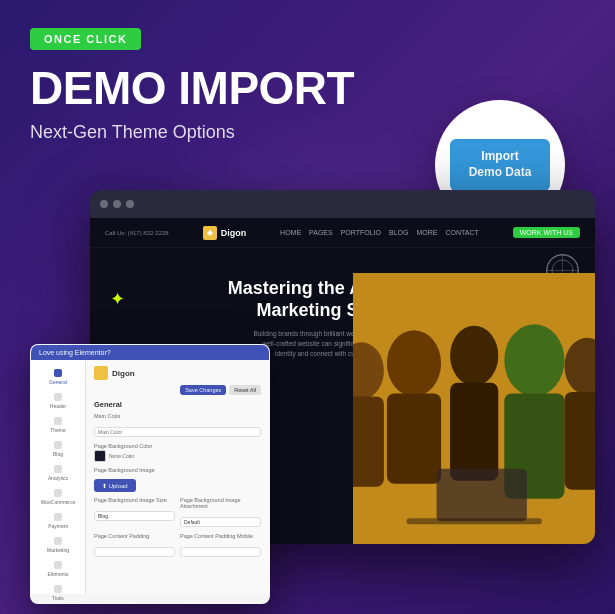 The image size is (615, 614). I want to click on content-padding-mobile-label: Page Content Padding Mobile, so click(220, 536).